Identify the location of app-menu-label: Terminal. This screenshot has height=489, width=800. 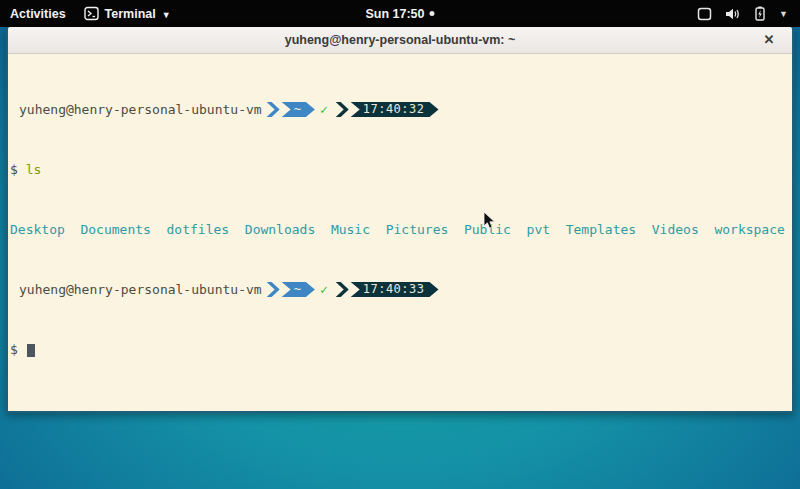
(130, 14).